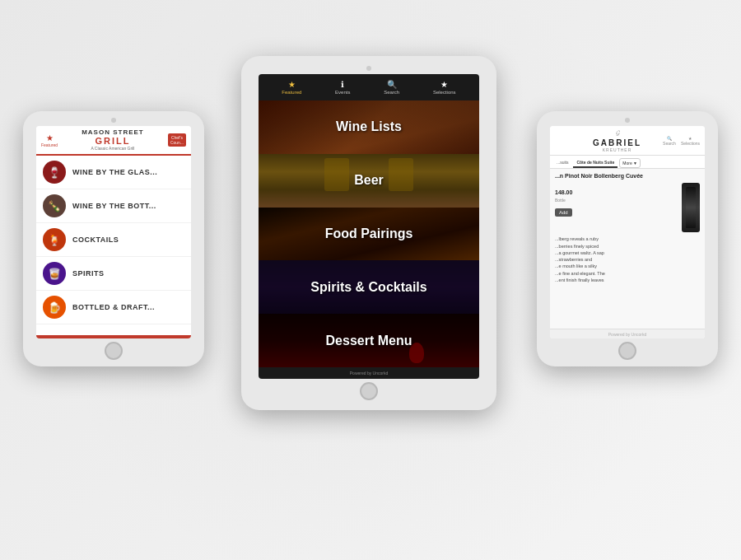  I want to click on right-tablet-header: 𝓖 GABRIEL KREUTHER 🔍 Search ★ Selections, so click(627, 141).